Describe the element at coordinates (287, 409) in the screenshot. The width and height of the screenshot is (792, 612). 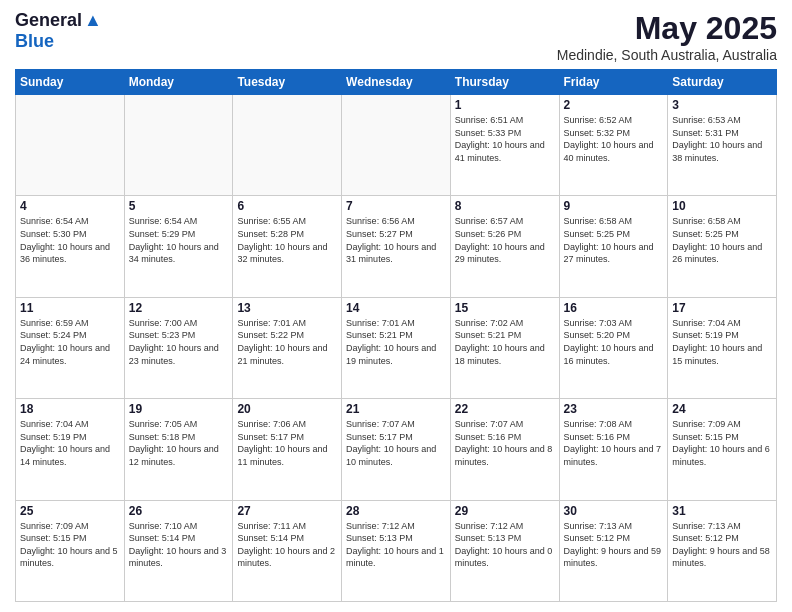
I see `day-number: 20` at that location.